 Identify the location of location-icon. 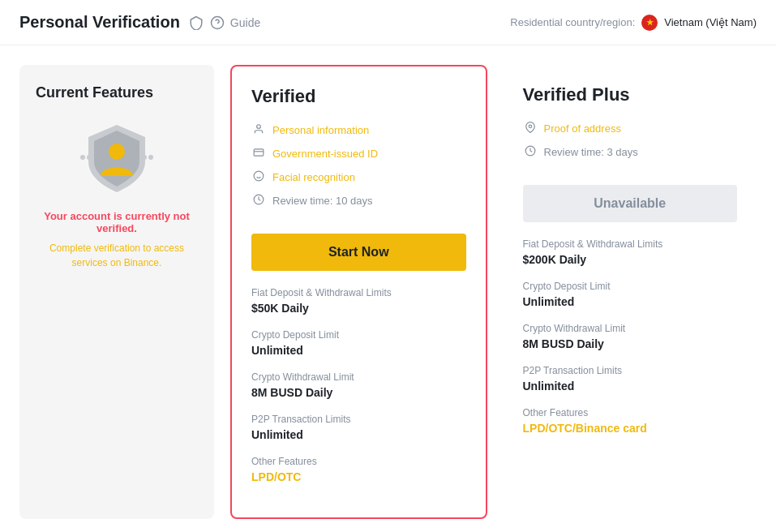
(530, 128).